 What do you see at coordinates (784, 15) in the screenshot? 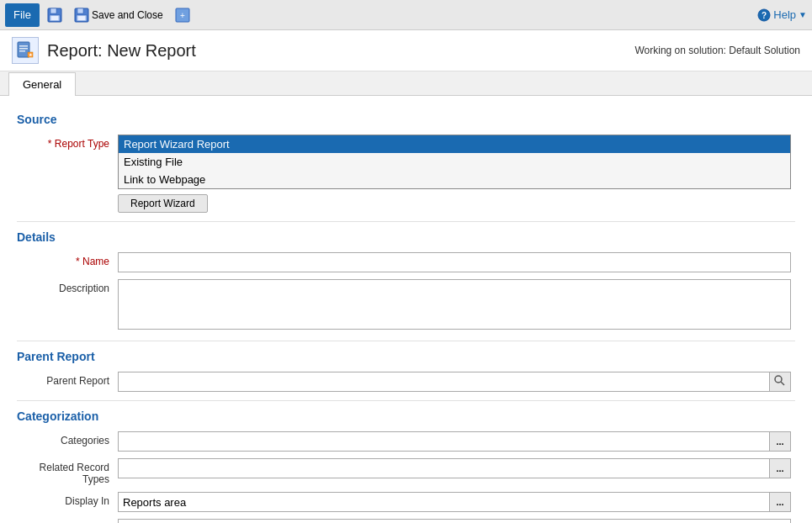
I see `help-label: Help` at bounding box center [784, 15].